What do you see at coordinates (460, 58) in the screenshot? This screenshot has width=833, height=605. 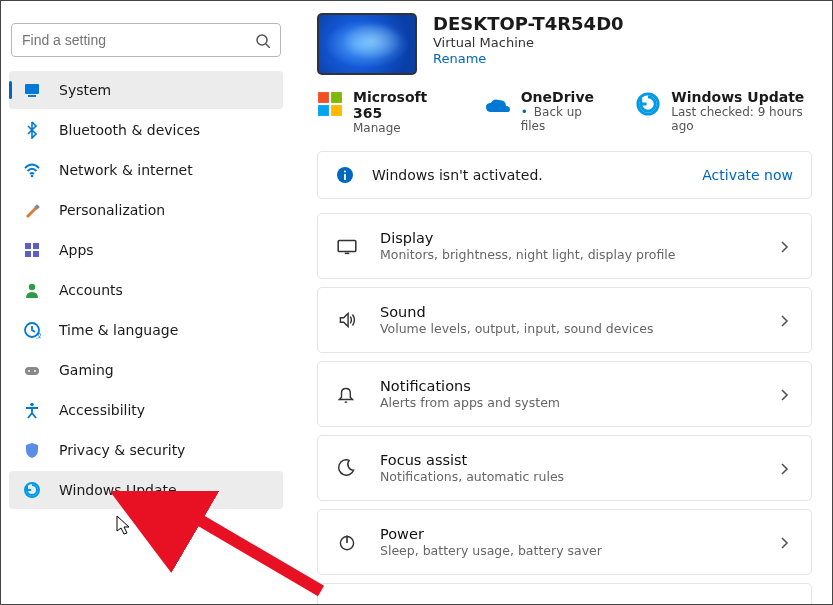 I see `rename-link: Rename` at bounding box center [460, 58].